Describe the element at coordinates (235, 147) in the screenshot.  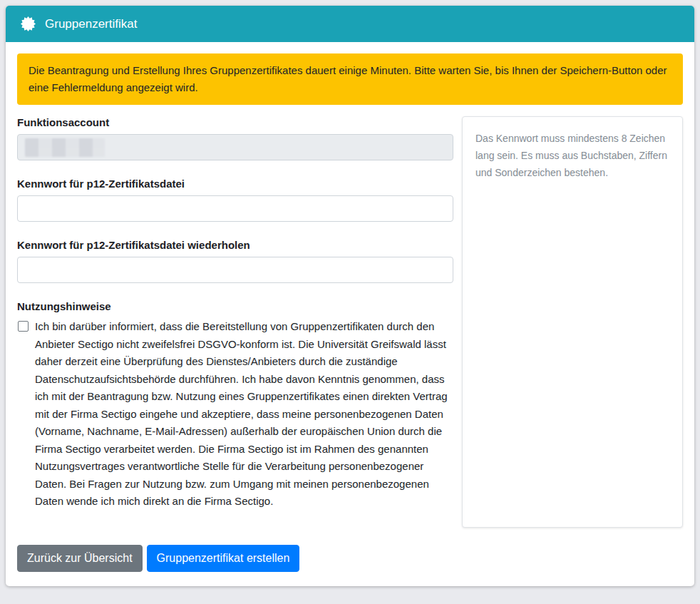
I see `funktionsaccount-field` at that location.